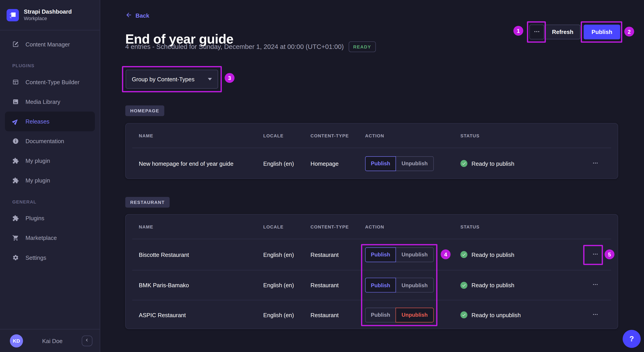 This screenshot has height=352, width=644. Describe the element at coordinates (50, 102) in the screenshot. I see `sidebar-item-media-library: Media Library` at that location.